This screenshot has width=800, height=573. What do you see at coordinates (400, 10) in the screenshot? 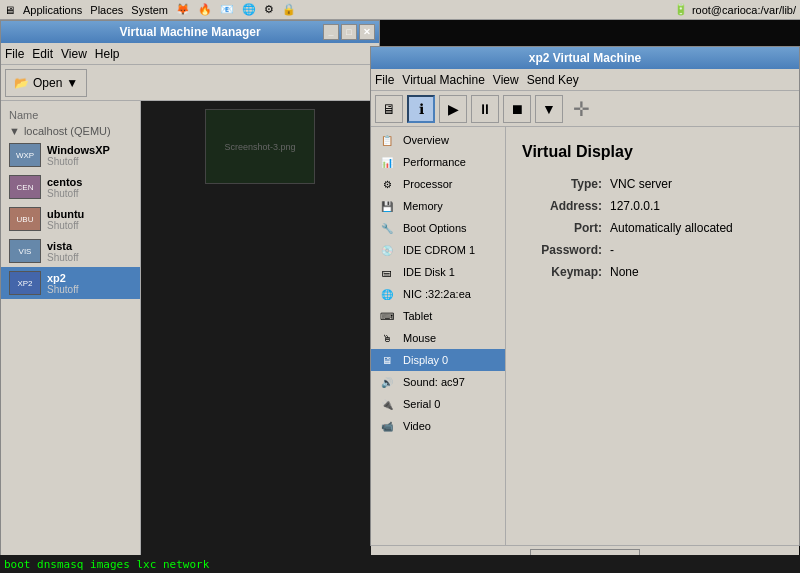
I see `system-bar: 🖥 Applications Places System 🦊 🔥 📧 🌐 ⚙ 🔒…` at bounding box center [400, 10].